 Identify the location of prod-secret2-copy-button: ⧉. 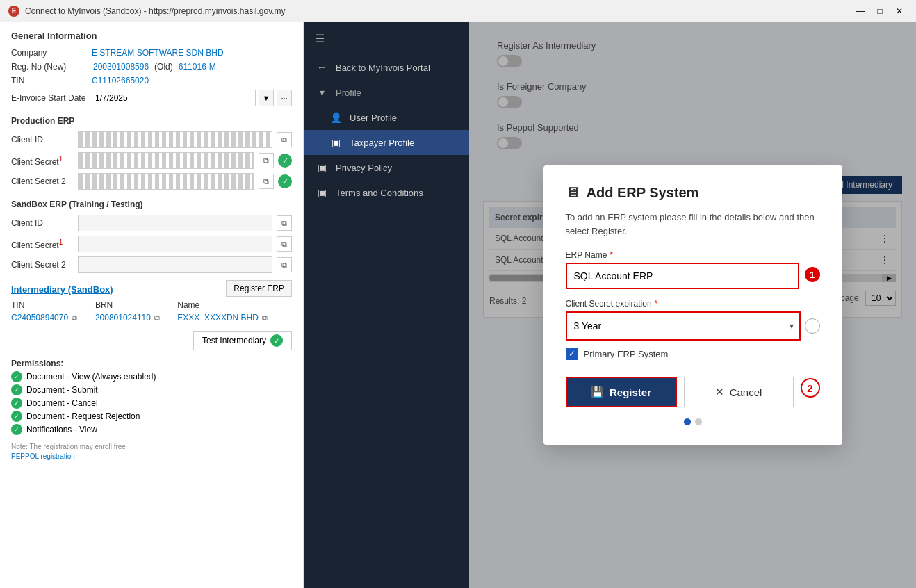
(266, 181).